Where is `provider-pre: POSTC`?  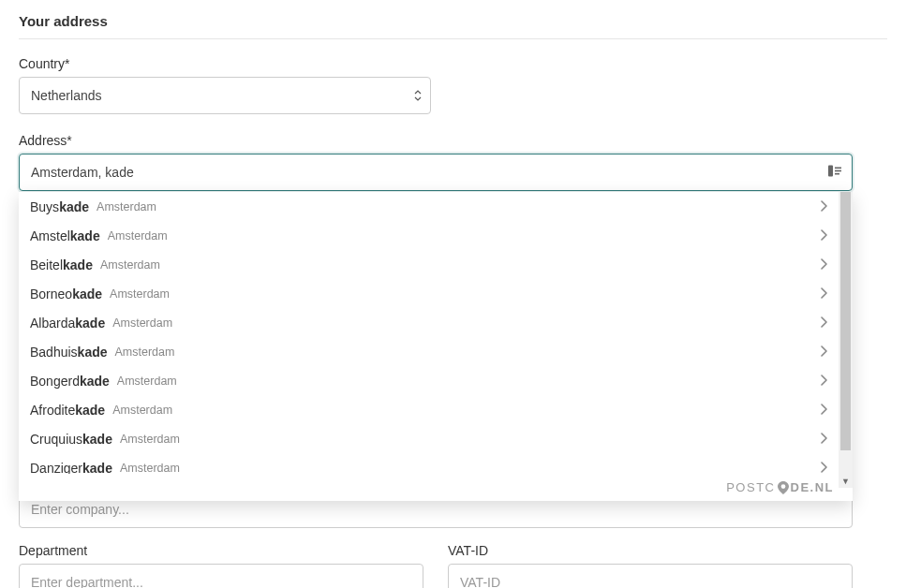 provider-pre: POSTC is located at coordinates (750, 487).